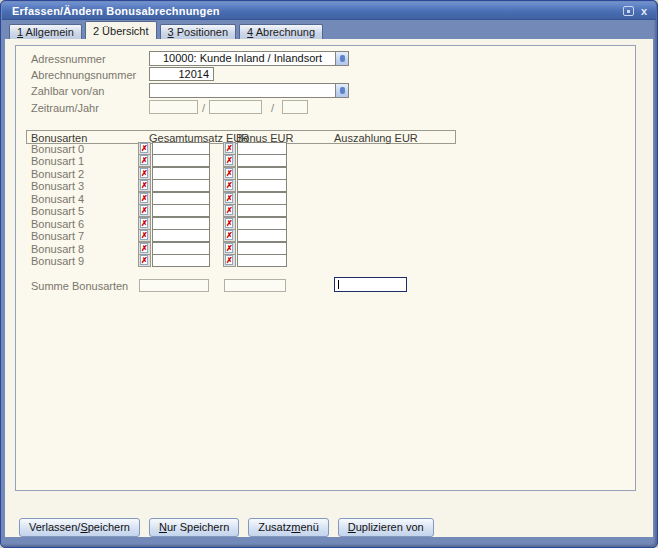 Image resolution: width=658 pixels, height=548 pixels. Describe the element at coordinates (338, 284) in the screenshot. I see `text-caret` at that location.